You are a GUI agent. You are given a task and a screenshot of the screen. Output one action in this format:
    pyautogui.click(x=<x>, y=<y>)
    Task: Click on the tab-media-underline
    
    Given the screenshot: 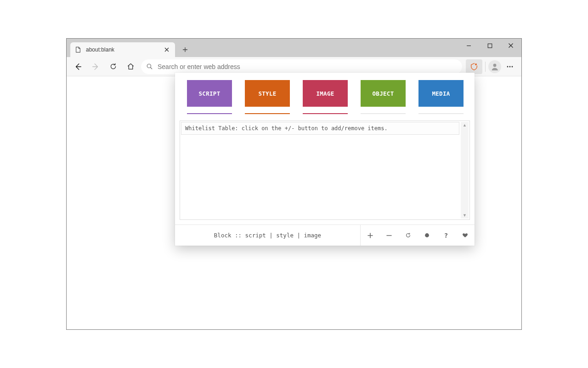 What is the action you would take?
    pyautogui.click(x=441, y=114)
    